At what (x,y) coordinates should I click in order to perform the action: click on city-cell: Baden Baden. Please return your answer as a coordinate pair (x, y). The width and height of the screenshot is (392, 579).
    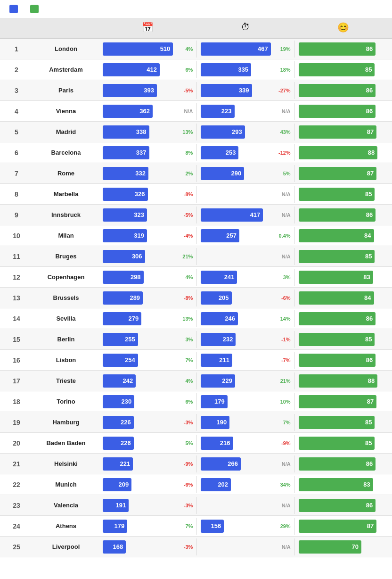
    Looking at the image, I should click on (66, 443).